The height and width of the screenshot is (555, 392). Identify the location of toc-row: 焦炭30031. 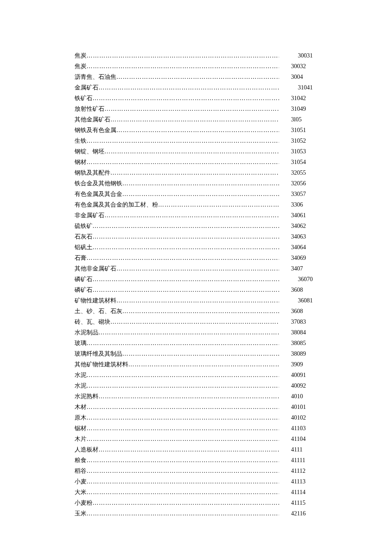
(196, 55).